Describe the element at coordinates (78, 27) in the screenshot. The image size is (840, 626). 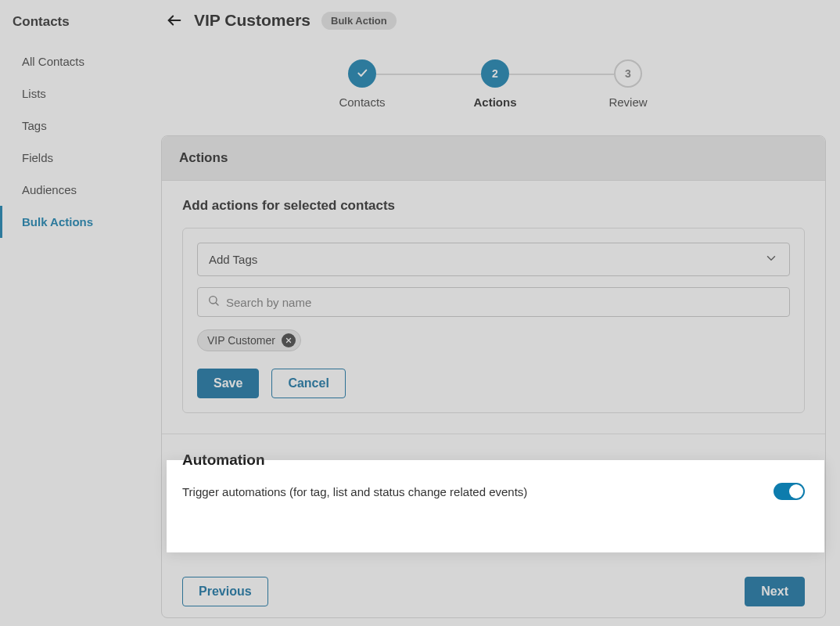
I see `sidebar-title: Contacts` at that location.